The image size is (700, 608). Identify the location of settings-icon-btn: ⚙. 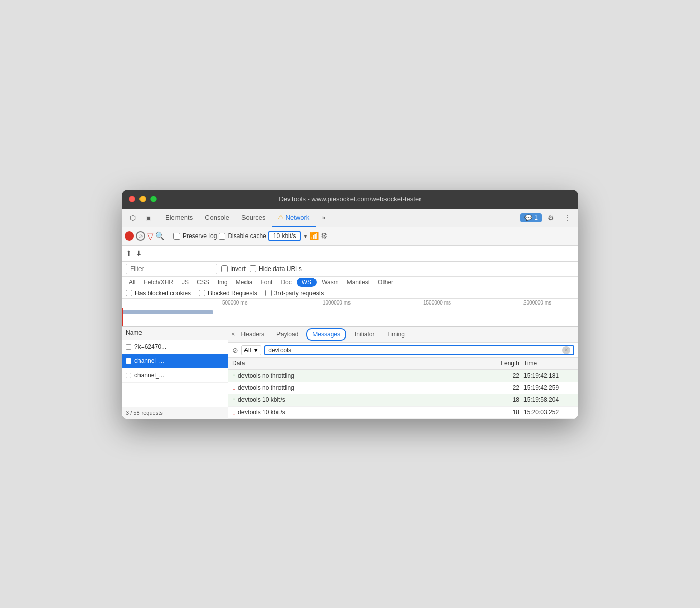
(551, 218).